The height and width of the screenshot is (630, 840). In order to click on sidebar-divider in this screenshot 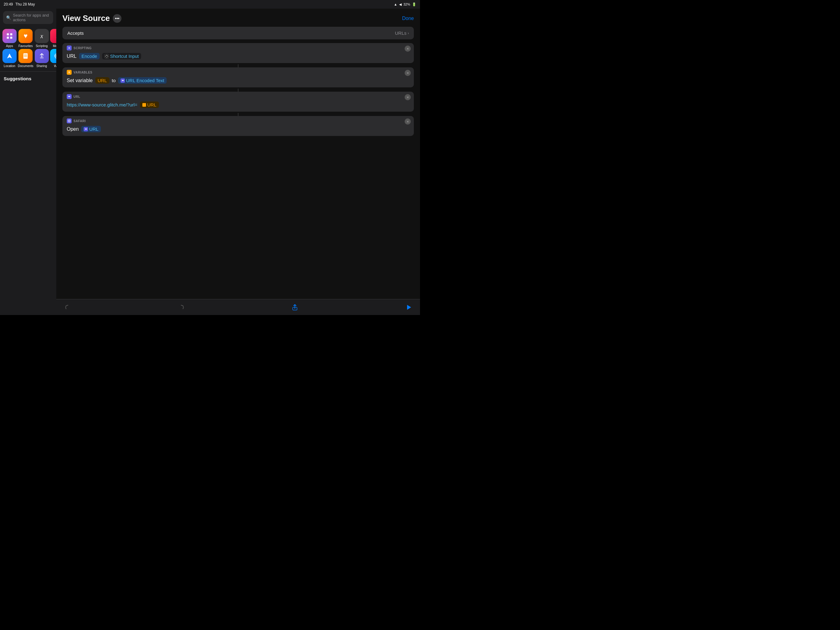, I will do `click(28, 71)`.